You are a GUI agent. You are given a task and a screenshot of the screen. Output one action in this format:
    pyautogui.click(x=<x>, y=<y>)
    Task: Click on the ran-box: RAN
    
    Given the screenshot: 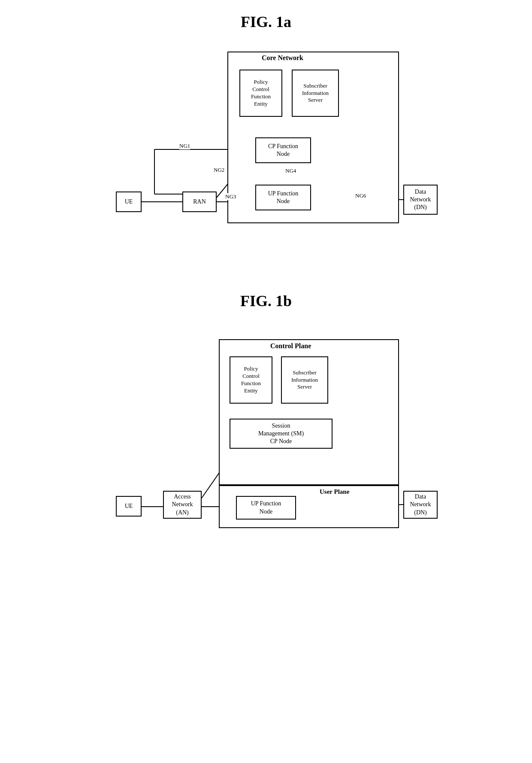 What is the action you would take?
    pyautogui.click(x=200, y=202)
    